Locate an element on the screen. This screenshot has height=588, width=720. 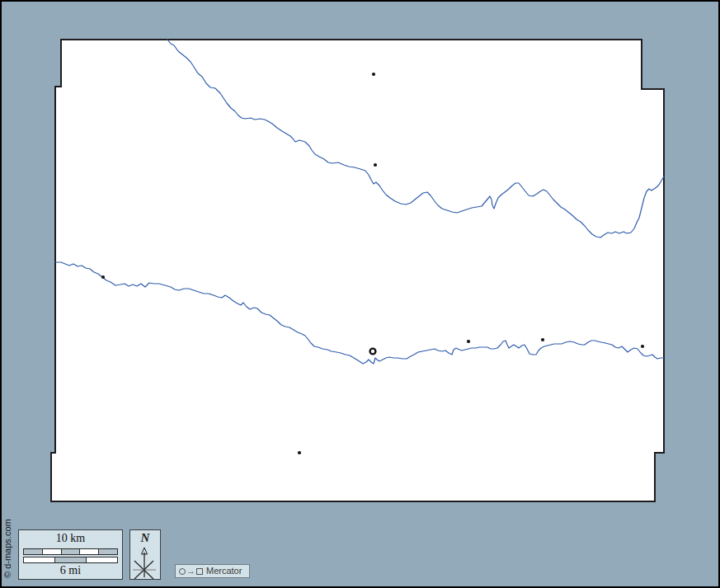
circle-glyph is located at coordinates (182, 572).